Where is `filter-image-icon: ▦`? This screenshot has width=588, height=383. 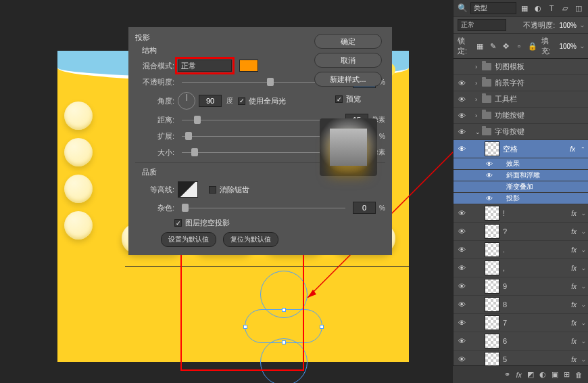
filter-image-icon: ▦ is located at coordinates (524, 8).